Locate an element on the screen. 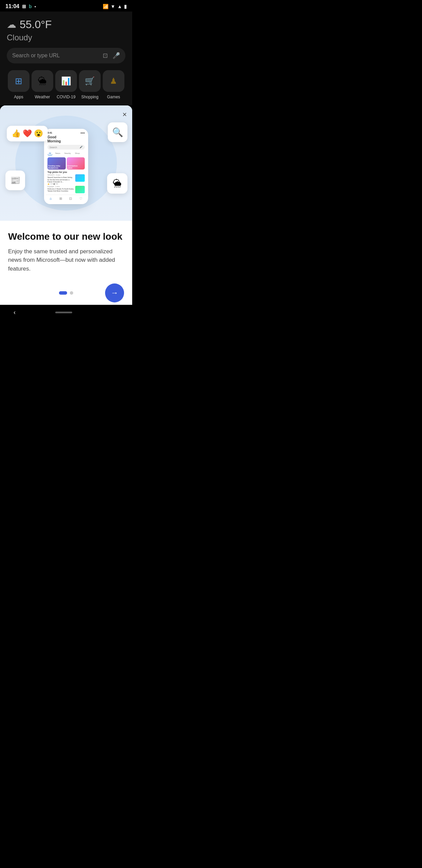 The width and height of the screenshot is (422, 868). quick-item-apps: ⊞ Apps is located at coordinates (19, 85).